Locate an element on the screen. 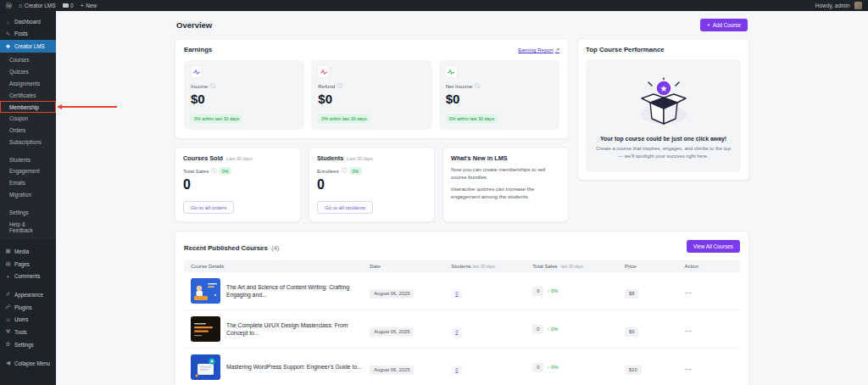 The height and width of the screenshot is (385, 868). submenu-item: Quizzes is located at coordinates (28, 72).